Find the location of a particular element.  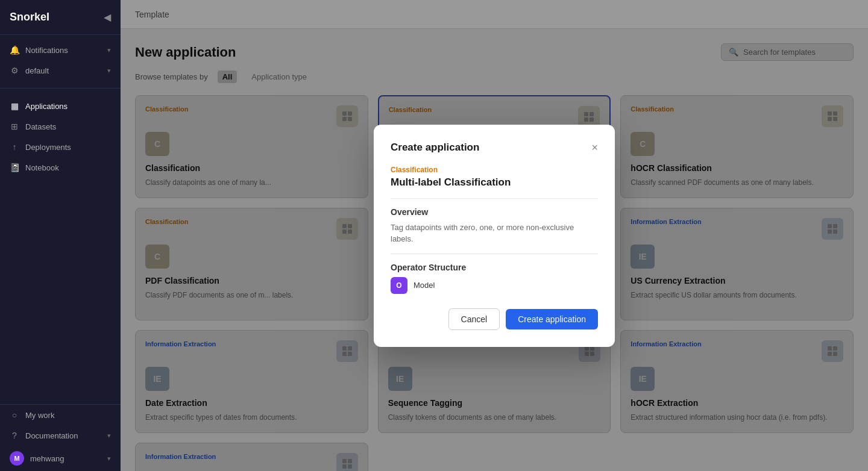

sidebar-deployments-label: Deployments is located at coordinates (48, 147).